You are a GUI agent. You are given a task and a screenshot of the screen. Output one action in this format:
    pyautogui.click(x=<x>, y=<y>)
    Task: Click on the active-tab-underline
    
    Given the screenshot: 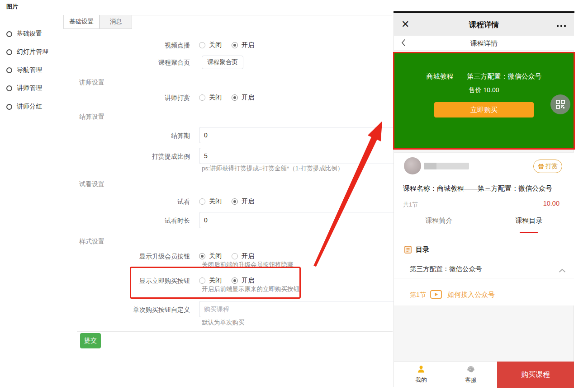 What is the action you would take?
    pyautogui.click(x=529, y=232)
    